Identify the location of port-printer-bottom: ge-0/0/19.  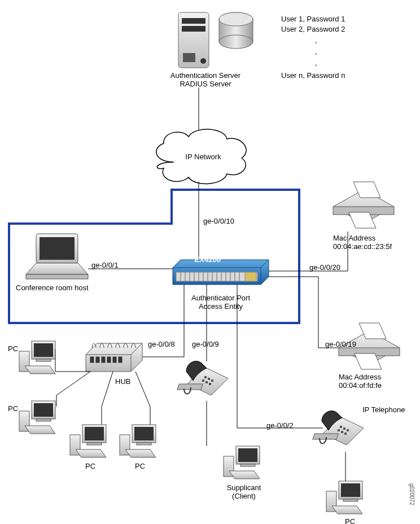
(341, 344).